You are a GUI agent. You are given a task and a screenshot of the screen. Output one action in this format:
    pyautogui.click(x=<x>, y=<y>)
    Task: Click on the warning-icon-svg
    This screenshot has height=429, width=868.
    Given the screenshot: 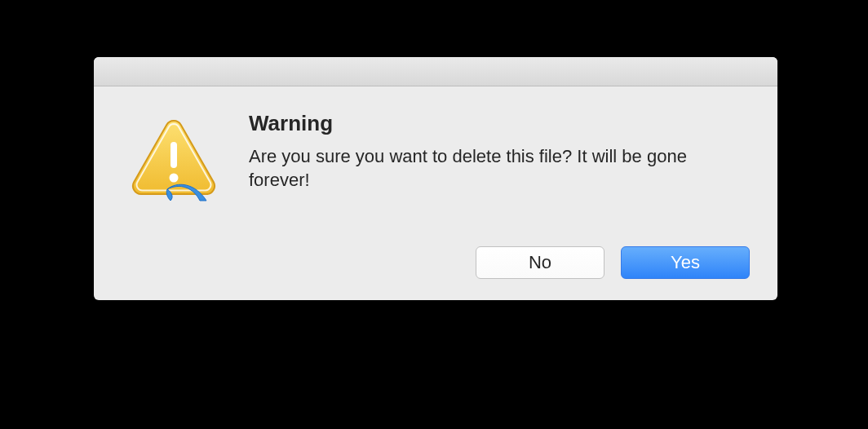 What is the action you would take?
    pyautogui.click(x=174, y=161)
    